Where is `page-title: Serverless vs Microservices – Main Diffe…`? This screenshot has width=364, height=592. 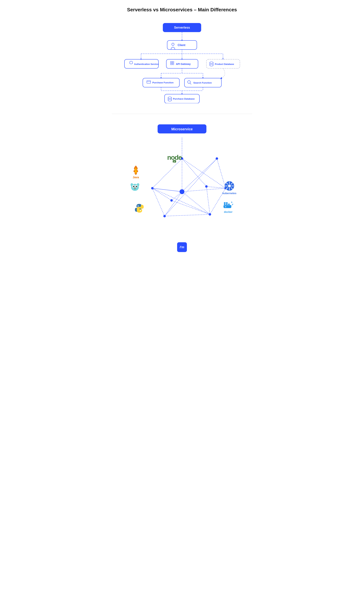 page-title: Serverless vs Microservices – Main Diffe… is located at coordinates (182, 10).